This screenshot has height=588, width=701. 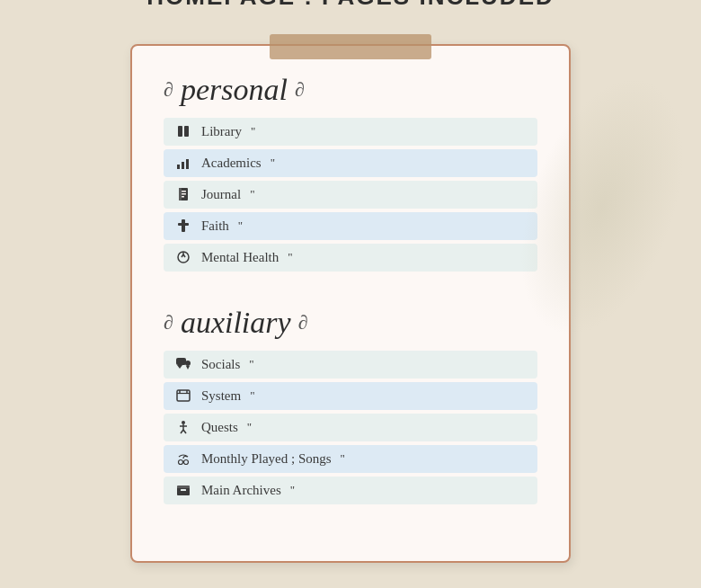 What do you see at coordinates (350, 5) in the screenshot?
I see `page-title: HOMEPAGE : PAGES INCLUDED` at bounding box center [350, 5].